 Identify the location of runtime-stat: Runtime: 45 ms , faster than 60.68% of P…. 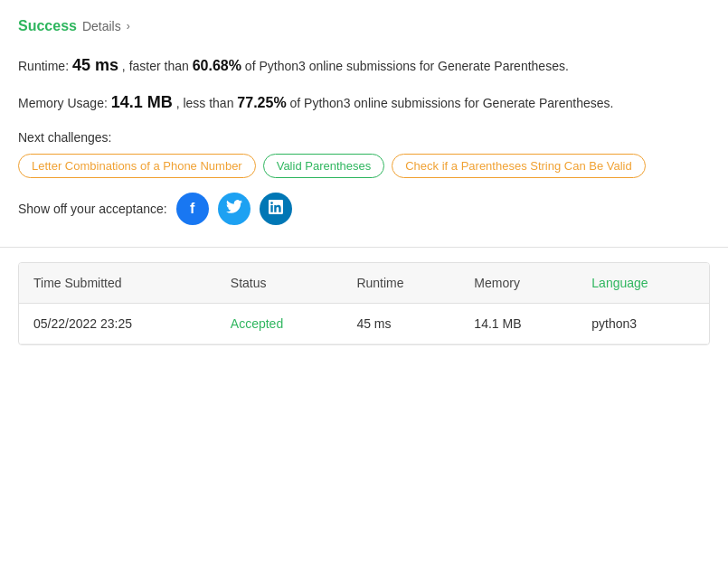
(364, 65).